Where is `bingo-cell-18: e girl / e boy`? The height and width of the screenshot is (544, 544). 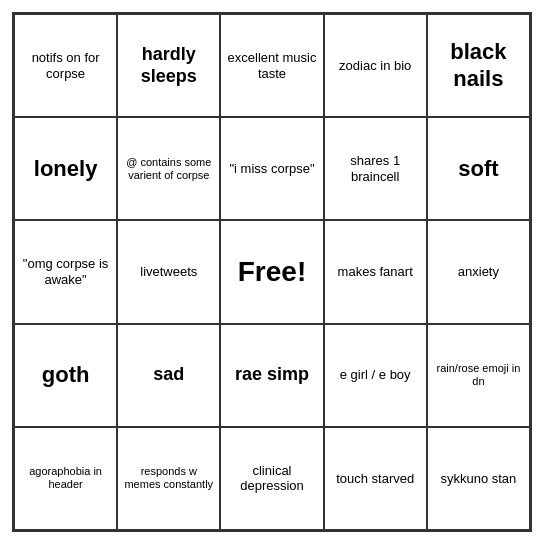 bingo-cell-18: e girl / e boy is located at coordinates (376, 376).